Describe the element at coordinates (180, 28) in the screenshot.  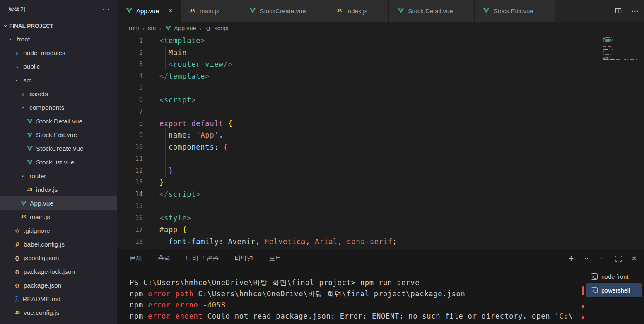
I see `breadcrumb-item-App.vue: App.vue` at that location.